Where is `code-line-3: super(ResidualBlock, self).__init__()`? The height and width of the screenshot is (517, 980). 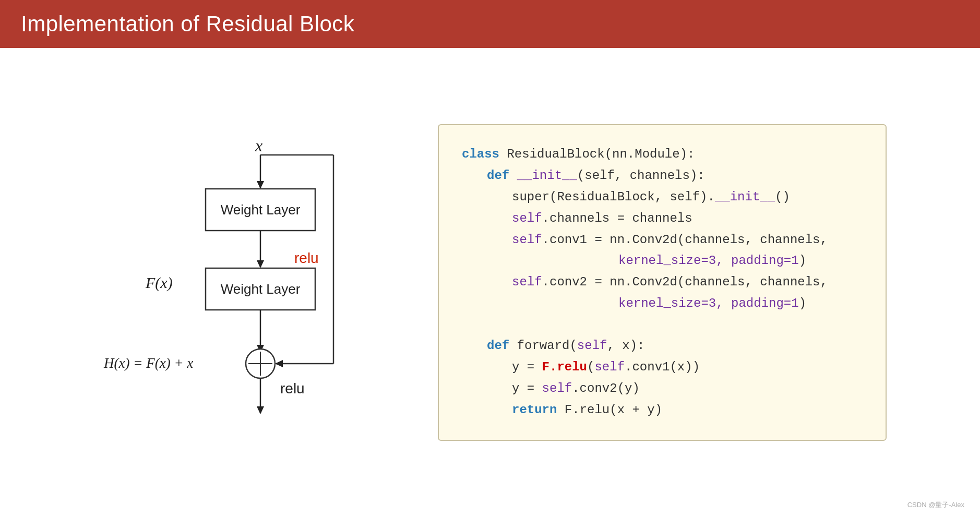 code-line-3: super(ResidualBlock, self).__init__() is located at coordinates (662, 197).